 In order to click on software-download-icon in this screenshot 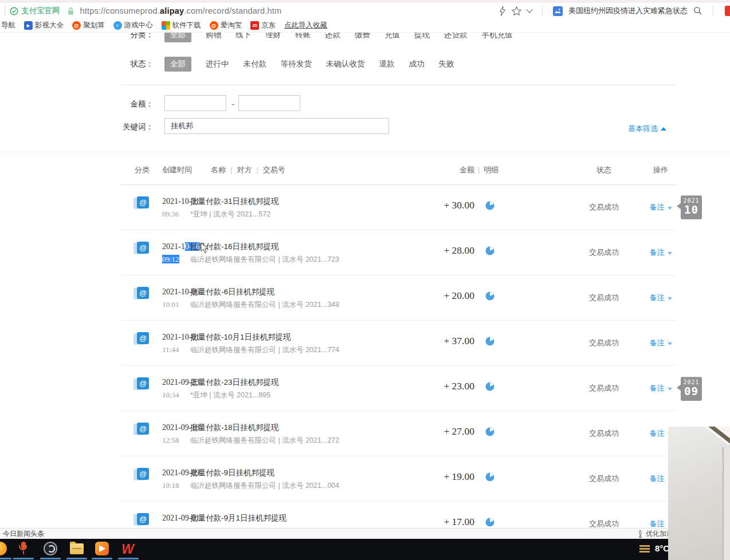, I will do `click(166, 25)`.